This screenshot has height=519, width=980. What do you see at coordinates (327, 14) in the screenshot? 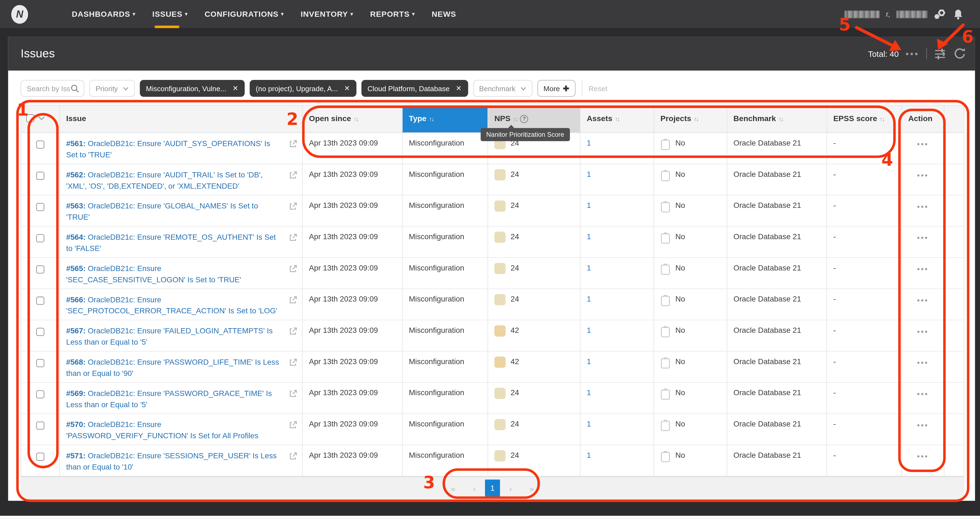
I see `nav-item: INVENTORY ▾` at bounding box center [327, 14].